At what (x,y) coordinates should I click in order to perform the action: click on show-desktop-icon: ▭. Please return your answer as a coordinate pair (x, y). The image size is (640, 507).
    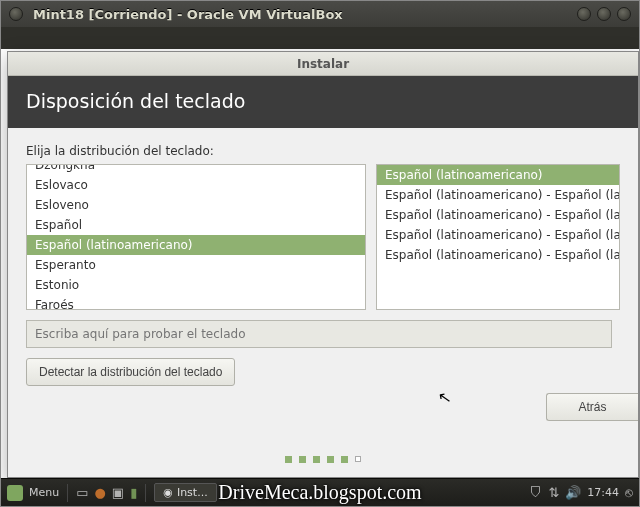
    Looking at the image, I should click on (82, 492).